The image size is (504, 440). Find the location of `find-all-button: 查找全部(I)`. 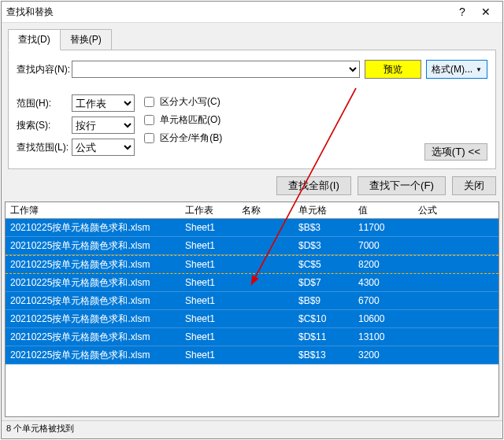

find-all-button: 查找全部(I) is located at coordinates (313, 186).